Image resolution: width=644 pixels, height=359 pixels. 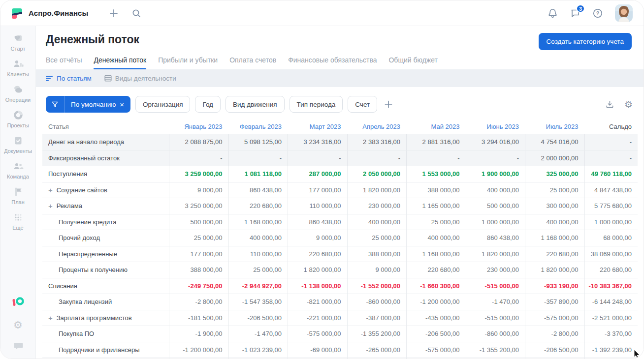 What do you see at coordinates (340, 302) in the screenshot?
I see `table-row: + Закупка лицензий -2 800,00 -1 547 358,…` at bounding box center [340, 302].